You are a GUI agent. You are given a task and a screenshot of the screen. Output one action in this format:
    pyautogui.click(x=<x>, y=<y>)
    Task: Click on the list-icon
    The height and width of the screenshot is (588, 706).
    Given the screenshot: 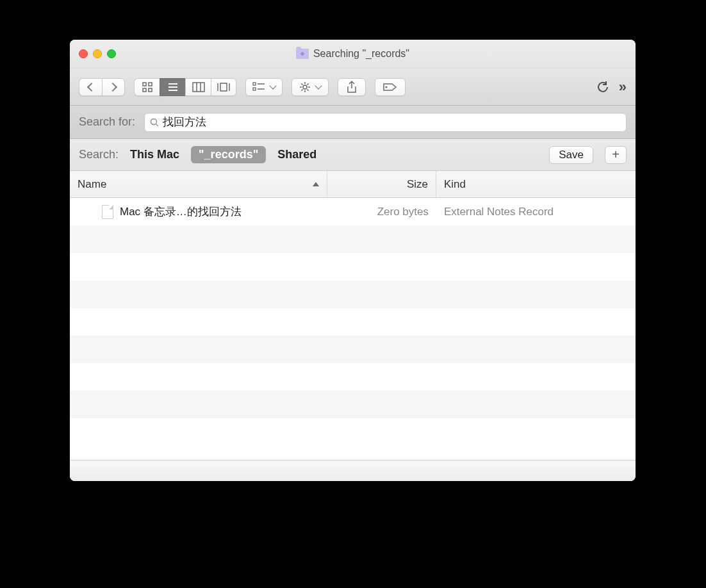 What is the action you would take?
    pyautogui.click(x=173, y=87)
    